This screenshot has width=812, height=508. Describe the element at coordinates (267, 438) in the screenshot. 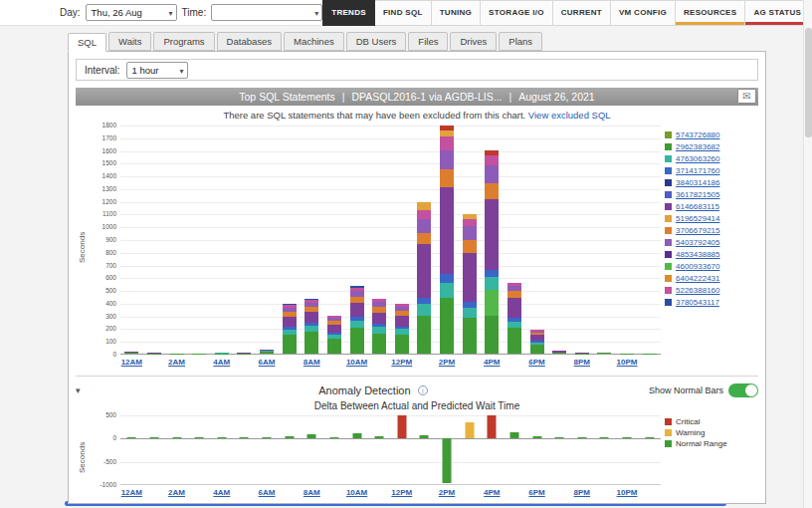

I see `anomaly-bar-6am` at that location.